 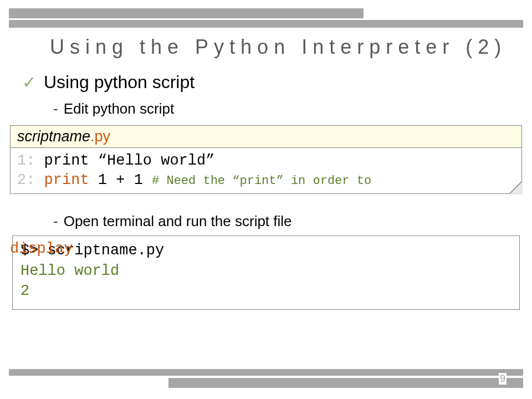 I want to click on bullet-main-text: Using python script, so click(x=119, y=82).